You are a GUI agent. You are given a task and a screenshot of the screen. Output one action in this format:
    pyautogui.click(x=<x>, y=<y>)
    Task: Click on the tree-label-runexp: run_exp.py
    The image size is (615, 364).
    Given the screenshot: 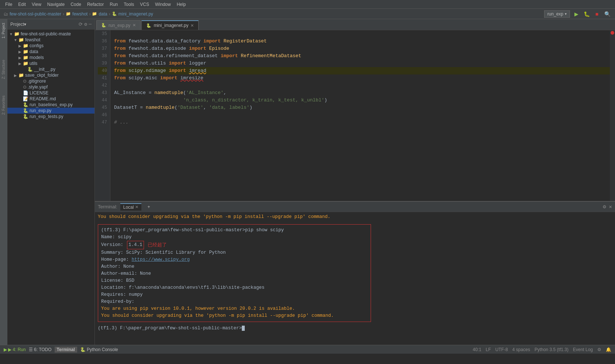 What is the action you would take?
    pyautogui.click(x=41, y=111)
    